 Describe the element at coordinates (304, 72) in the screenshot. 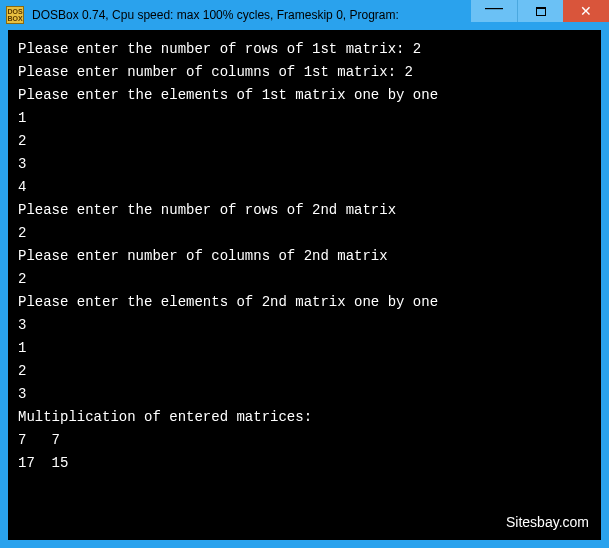

I see `console-line: Please enter number of columns of 1st ma…` at that location.